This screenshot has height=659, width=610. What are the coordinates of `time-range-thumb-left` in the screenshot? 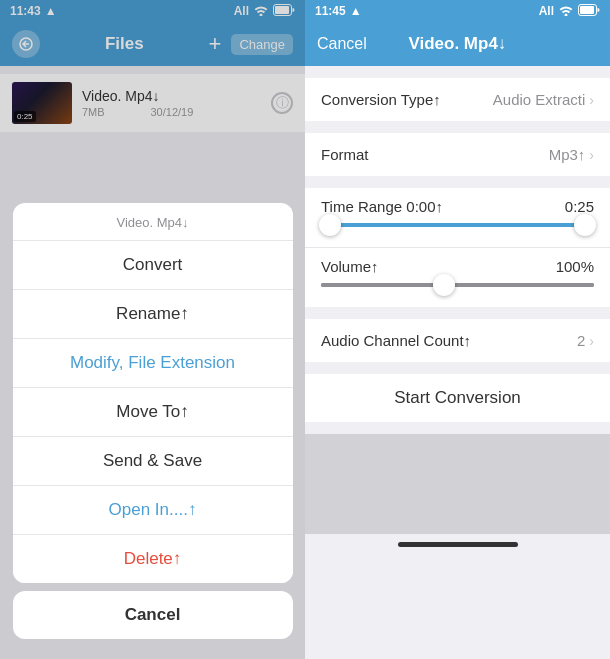 It's located at (330, 225).